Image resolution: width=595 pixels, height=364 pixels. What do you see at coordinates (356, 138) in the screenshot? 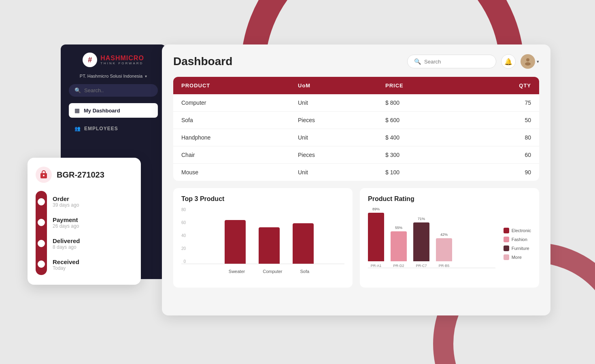
I see `table-row: Handphone Unit $ 400 80` at bounding box center [356, 138].